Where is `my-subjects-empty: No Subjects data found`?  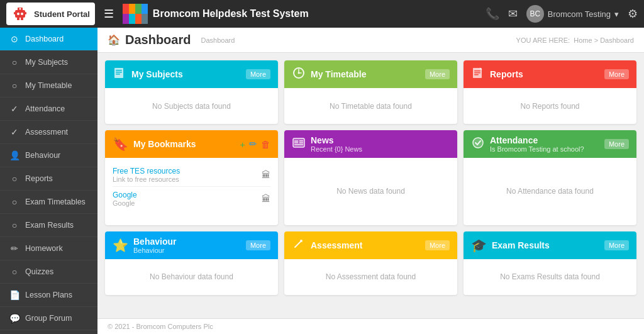
my-subjects-empty: No Subjects data found is located at coordinates (191, 106).